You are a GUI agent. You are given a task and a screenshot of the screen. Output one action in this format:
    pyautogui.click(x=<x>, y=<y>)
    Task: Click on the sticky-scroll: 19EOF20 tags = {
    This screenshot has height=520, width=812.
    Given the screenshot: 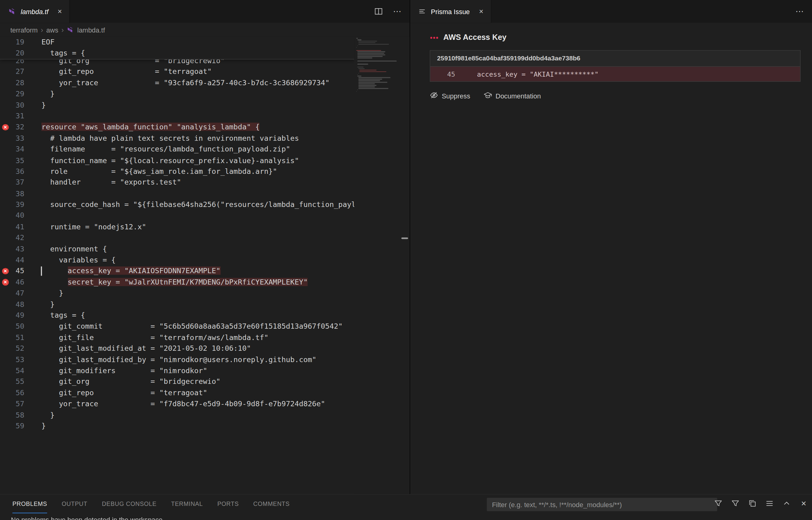 What is the action you would take?
    pyautogui.click(x=177, y=48)
    